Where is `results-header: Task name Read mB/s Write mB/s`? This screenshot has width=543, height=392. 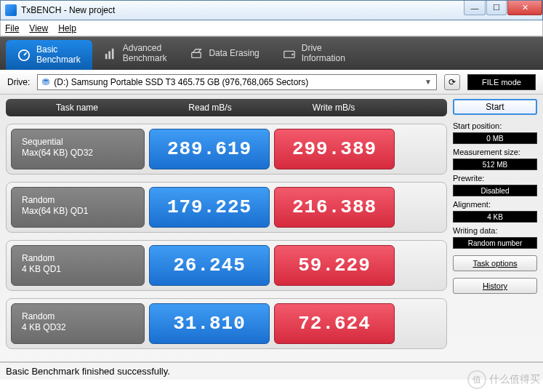 results-header: Task name Read mB/s Write mB/s is located at coordinates (227, 108).